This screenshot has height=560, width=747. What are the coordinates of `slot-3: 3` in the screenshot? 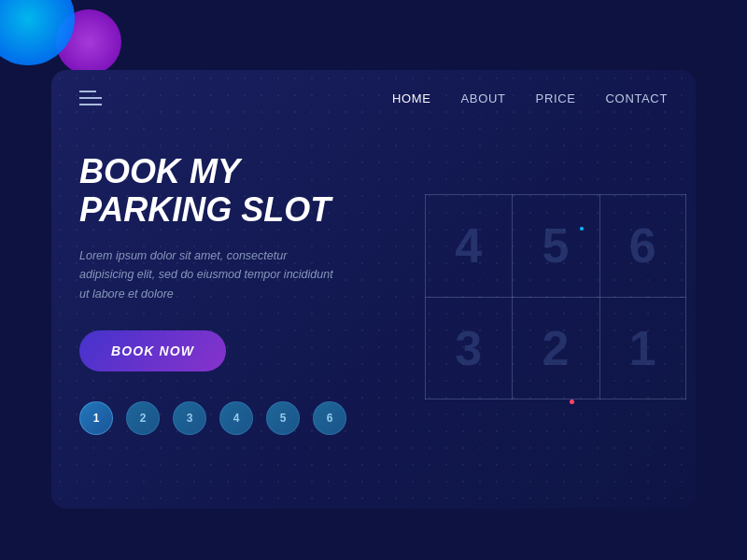 It's located at (469, 348).